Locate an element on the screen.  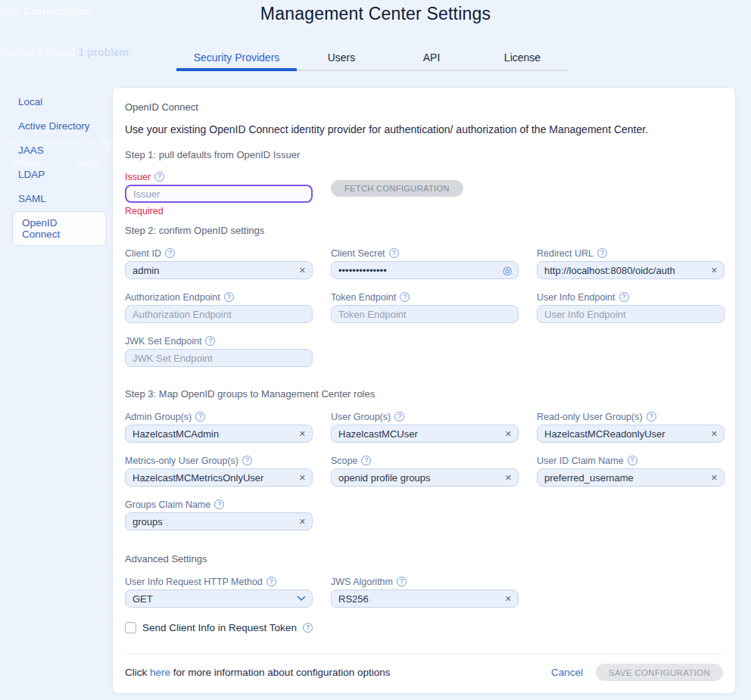
issuer-required-error: Required is located at coordinates (219, 211).